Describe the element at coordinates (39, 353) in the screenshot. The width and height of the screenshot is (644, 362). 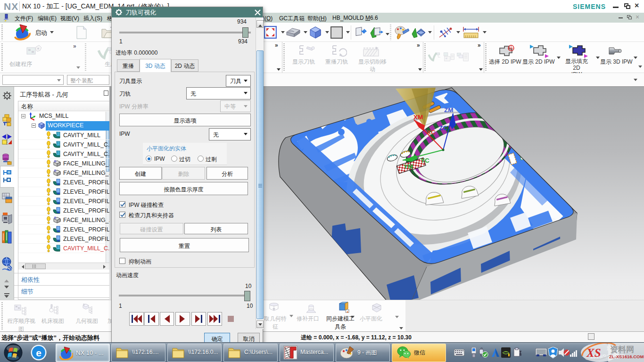
I see `svg-text: e` at that location.